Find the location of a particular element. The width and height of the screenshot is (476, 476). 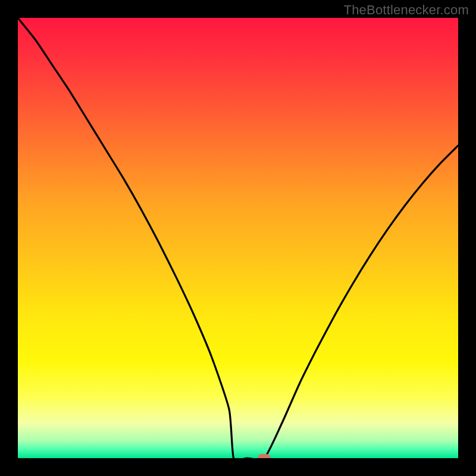

optimal-point-marker is located at coordinates (264, 456).